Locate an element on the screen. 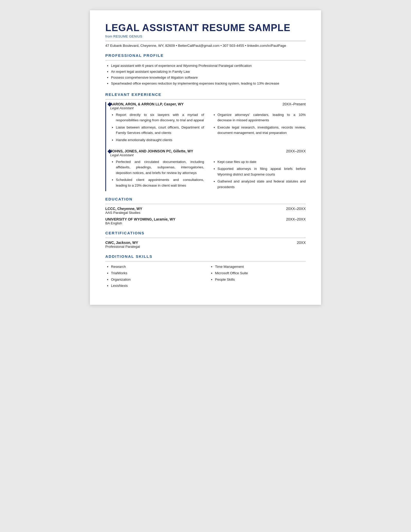 This screenshot has height=532, width=411. exp-header-1: AARON, ARON, & ARRON LLP, Casper, WY 20X… is located at coordinates (208, 104).